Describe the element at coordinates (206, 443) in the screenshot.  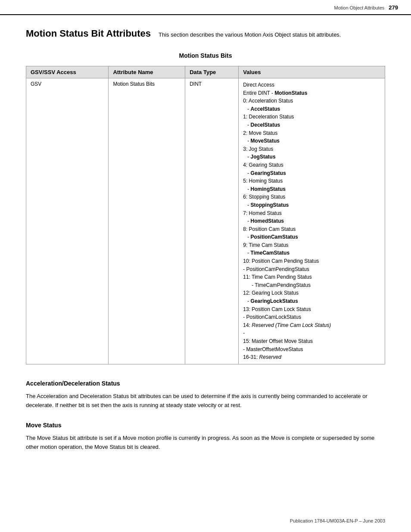
I see `move-section-body: The Move Status bit attribute is set if …` at that location.